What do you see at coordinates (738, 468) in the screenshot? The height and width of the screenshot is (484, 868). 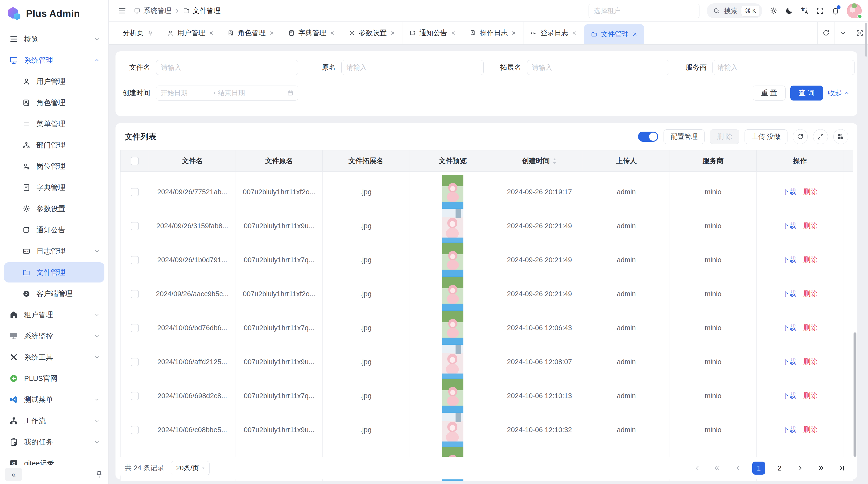 I see `prev-page-button` at bounding box center [738, 468].